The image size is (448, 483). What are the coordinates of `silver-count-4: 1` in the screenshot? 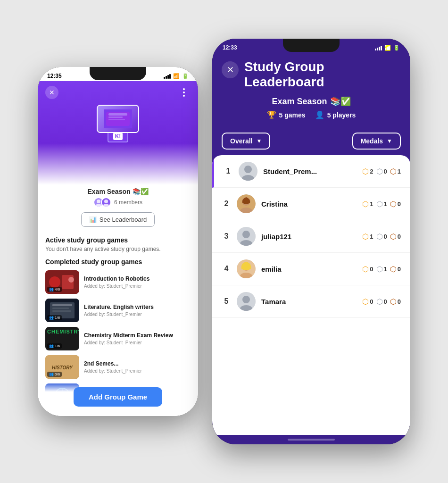 It's located at (386, 269).